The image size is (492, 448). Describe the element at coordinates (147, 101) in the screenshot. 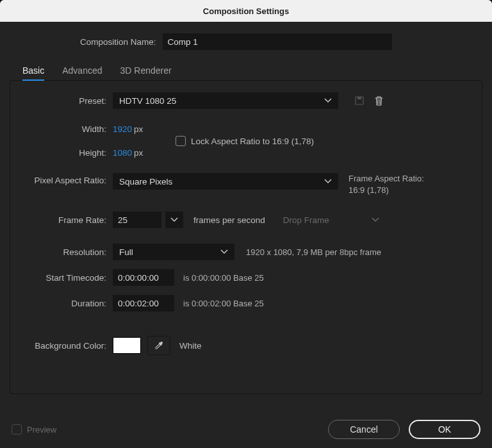

I see `preset-value: HDTV 1080 25` at that location.